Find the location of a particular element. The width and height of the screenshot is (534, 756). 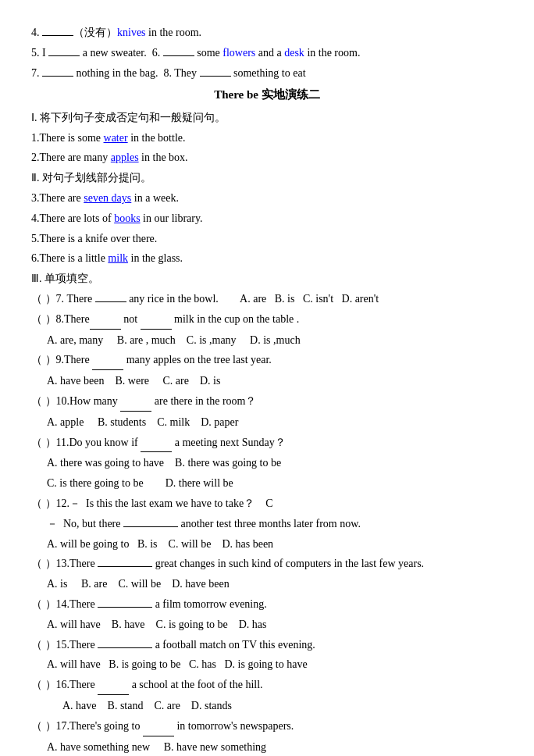

line-7: 7. nothing in the bag. 8. They something… is located at coordinates (267, 73).